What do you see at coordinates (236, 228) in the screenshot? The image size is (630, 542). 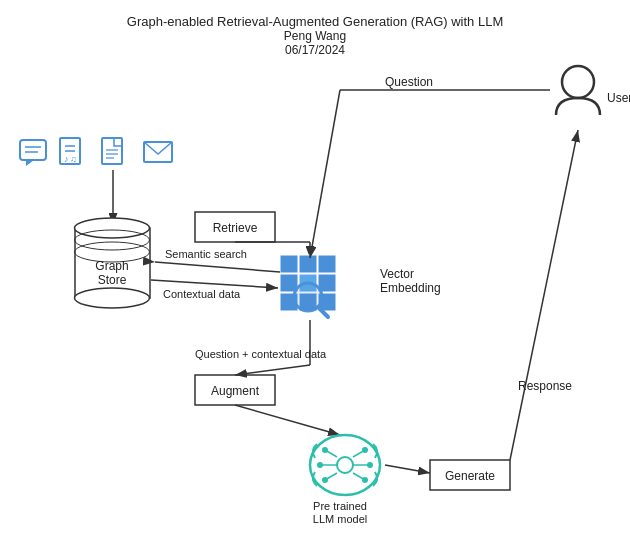 I see `retrieve-label: Retrieve` at bounding box center [236, 228].